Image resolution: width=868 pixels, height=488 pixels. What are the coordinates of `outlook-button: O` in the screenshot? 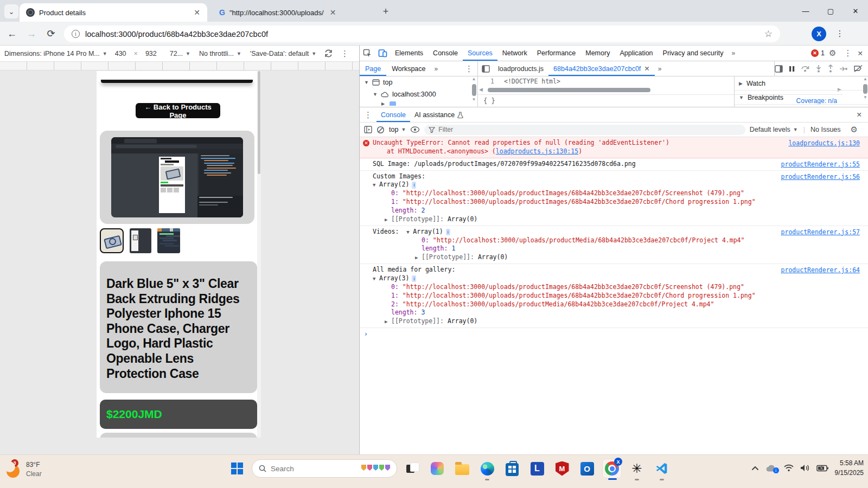 It's located at (587, 468).